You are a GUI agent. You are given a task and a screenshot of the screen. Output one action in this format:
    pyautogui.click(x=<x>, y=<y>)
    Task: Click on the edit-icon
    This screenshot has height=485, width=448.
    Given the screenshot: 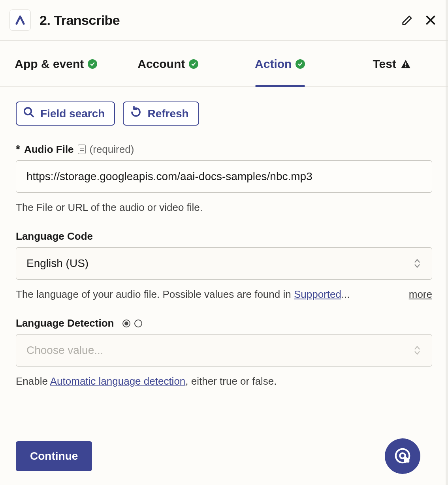 What is the action you would take?
    pyautogui.click(x=407, y=20)
    